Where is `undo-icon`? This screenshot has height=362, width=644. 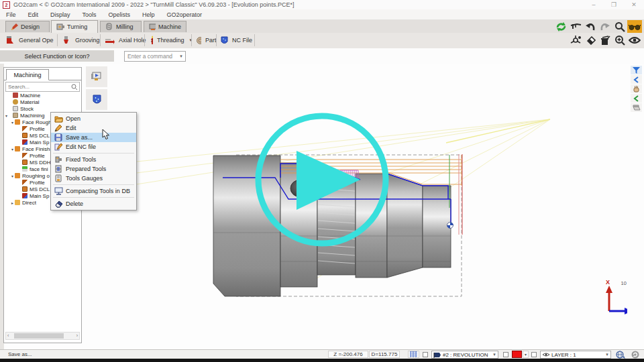
undo-icon is located at coordinates (590, 27).